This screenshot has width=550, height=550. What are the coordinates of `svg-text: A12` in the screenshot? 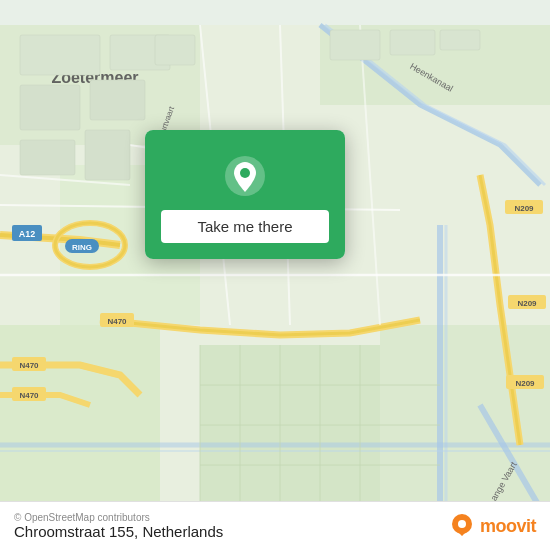 It's located at (28, 234).